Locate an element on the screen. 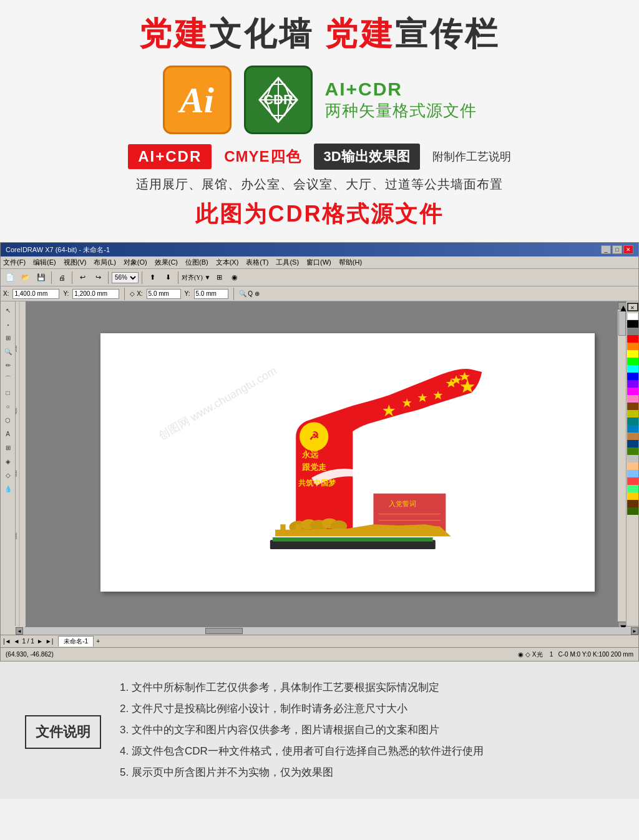  color-pink is located at coordinates (633, 399).